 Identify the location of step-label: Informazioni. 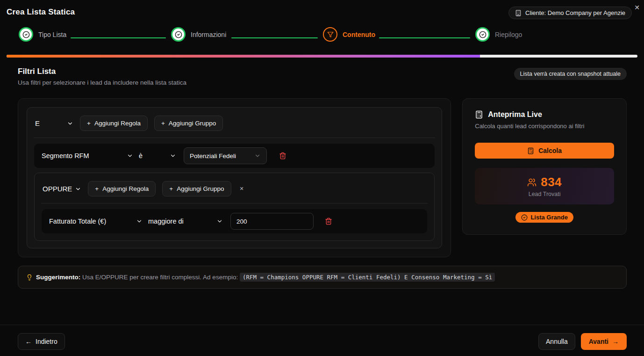
(208, 35).